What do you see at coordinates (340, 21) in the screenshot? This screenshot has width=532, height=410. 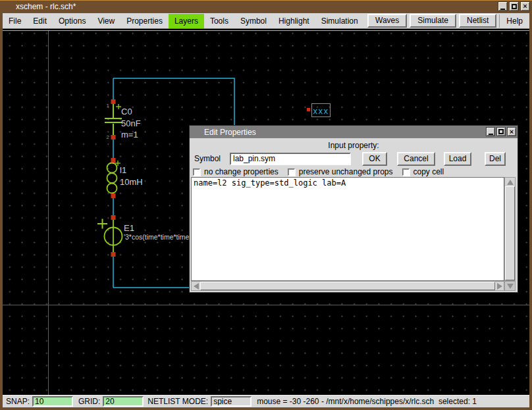 I see `menu-simulation: Simulation` at bounding box center [340, 21].